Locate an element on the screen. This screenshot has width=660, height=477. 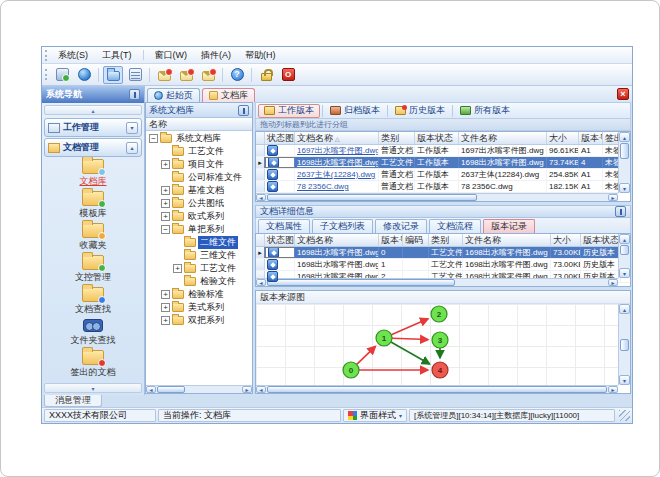
tree-item: 工艺文件 is located at coordinates (199, 152).